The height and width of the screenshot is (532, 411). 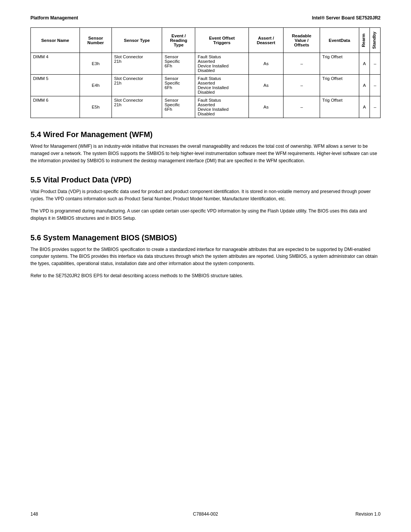 What do you see at coordinates (222, 40) in the screenshot?
I see `col-event-offset-triggers: Event OffsetTriggers` at bounding box center [222, 40].